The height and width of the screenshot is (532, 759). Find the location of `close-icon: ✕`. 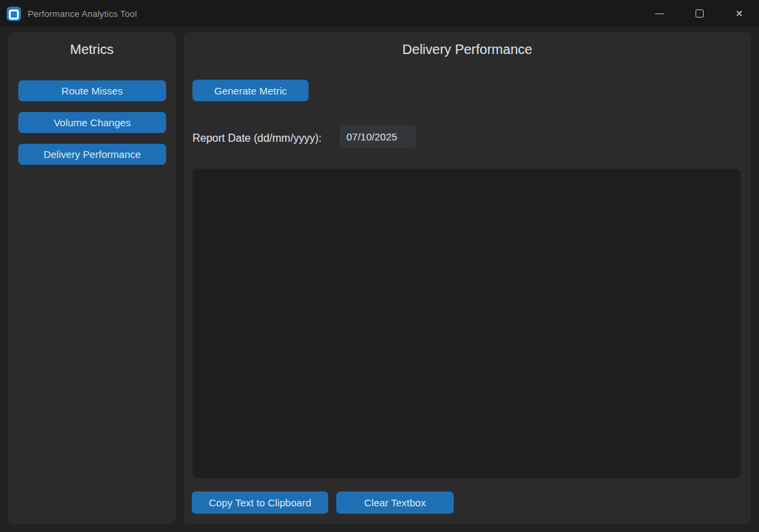

close-icon: ✕ is located at coordinates (739, 14).